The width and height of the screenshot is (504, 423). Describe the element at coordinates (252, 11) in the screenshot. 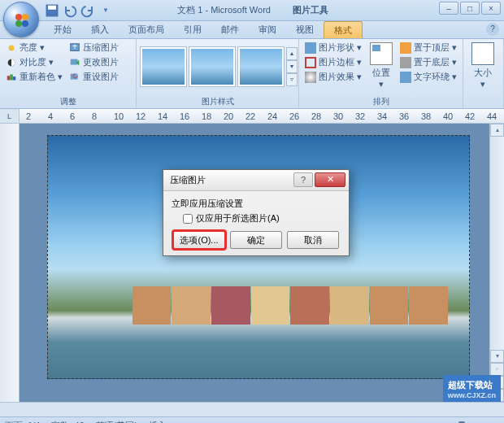

I see `title-bar: ▼ 文档 1 - Microsoft Word 图片工具 – □ ×` at that location.